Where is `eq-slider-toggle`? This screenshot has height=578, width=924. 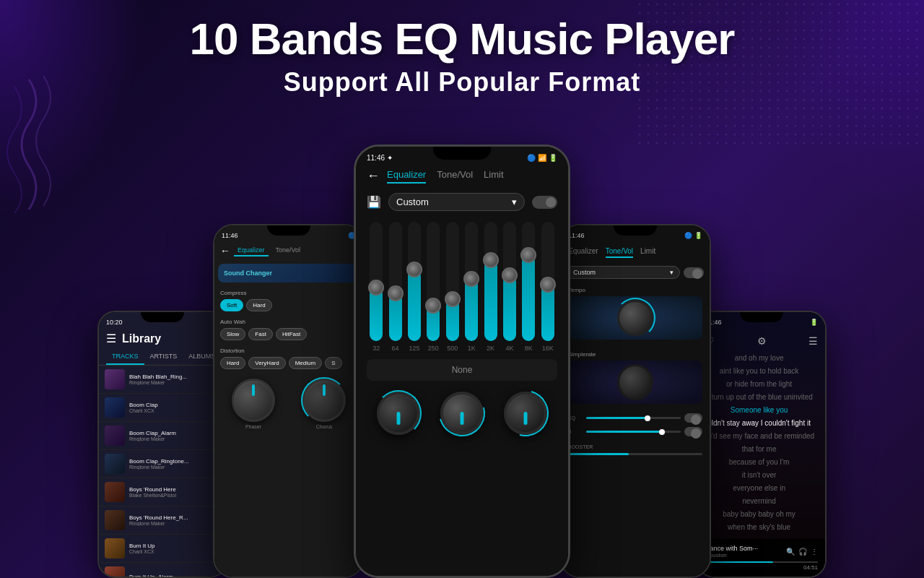
eq-slider-toggle is located at coordinates (693, 418).